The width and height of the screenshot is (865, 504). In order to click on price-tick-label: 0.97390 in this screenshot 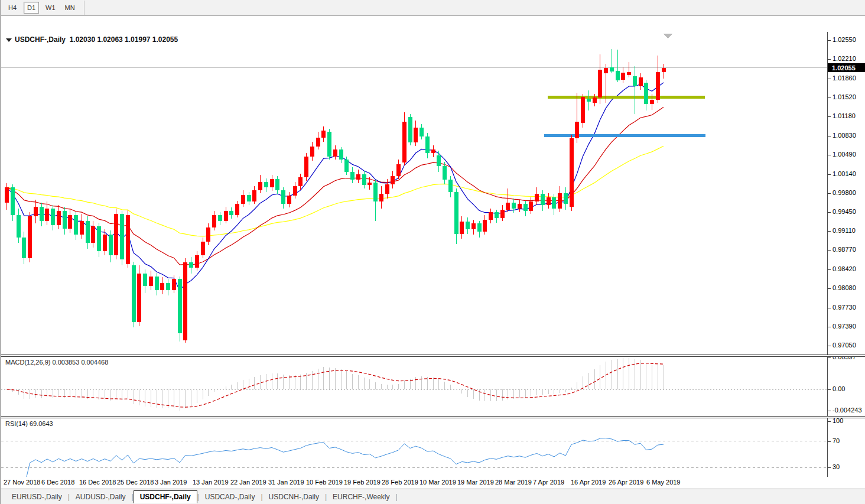, I will do `click(844, 326)`.